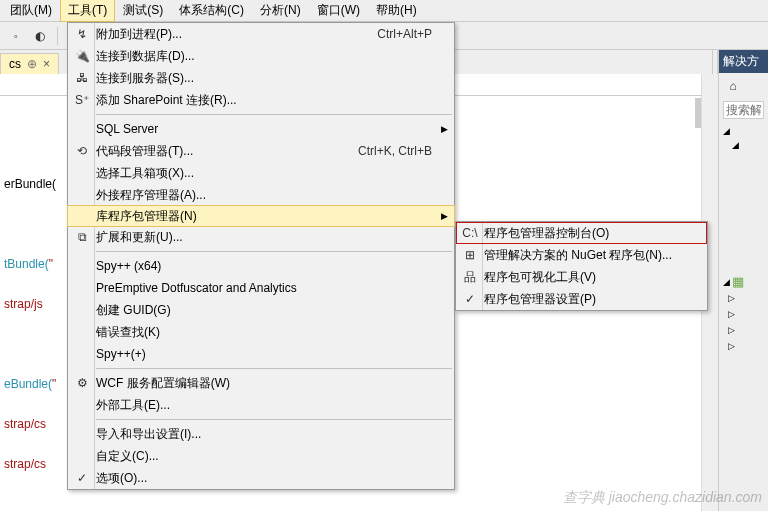 This screenshot has width=768, height=511. Describe the element at coordinates (264, 129) in the screenshot. I see `menu-item-label: SQL Server` at that location.